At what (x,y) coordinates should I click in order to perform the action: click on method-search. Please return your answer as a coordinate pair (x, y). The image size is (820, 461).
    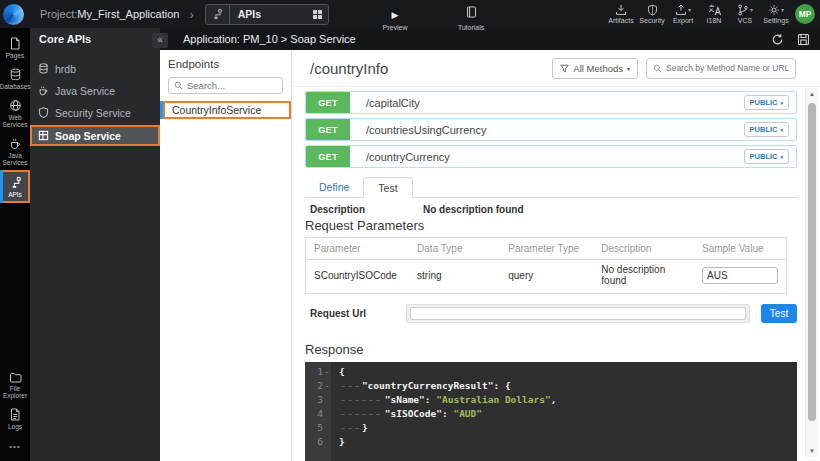
    Looking at the image, I should click on (721, 68).